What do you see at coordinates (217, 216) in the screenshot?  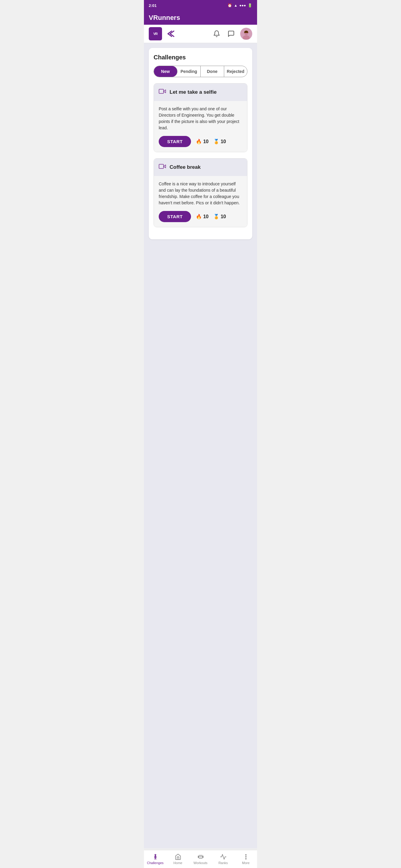 I see `coin-icon-2: 🏅` at bounding box center [217, 216].